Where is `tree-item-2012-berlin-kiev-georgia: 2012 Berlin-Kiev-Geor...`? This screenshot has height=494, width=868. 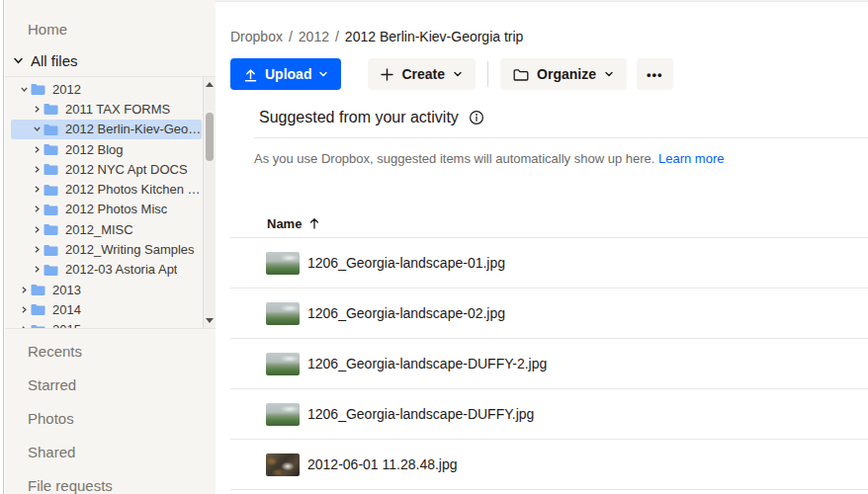
tree-item-2012-berlin-kiev-georgia: 2012 Berlin-Kiev-Geor... is located at coordinates (107, 129).